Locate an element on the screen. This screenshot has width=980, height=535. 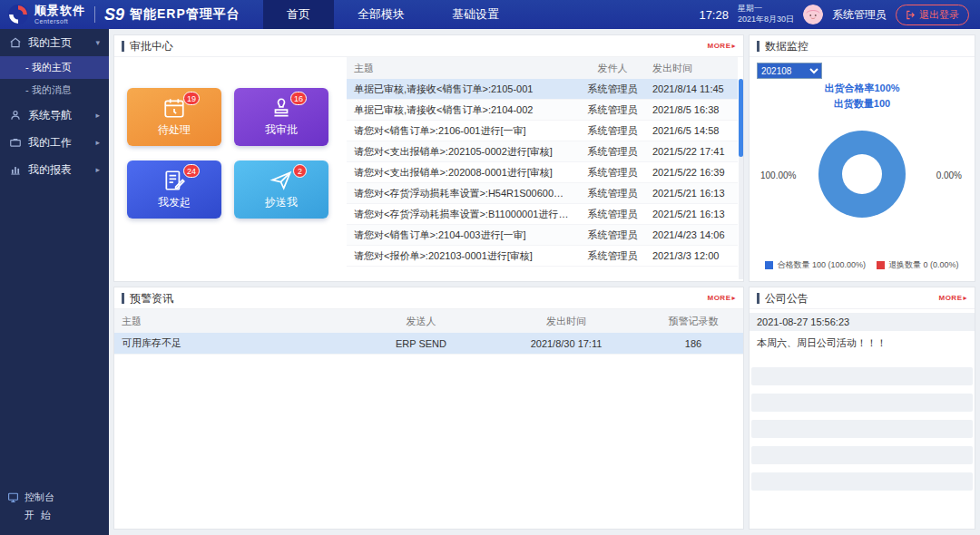
nav-all-modules: 全部模块 is located at coordinates (381, 15).